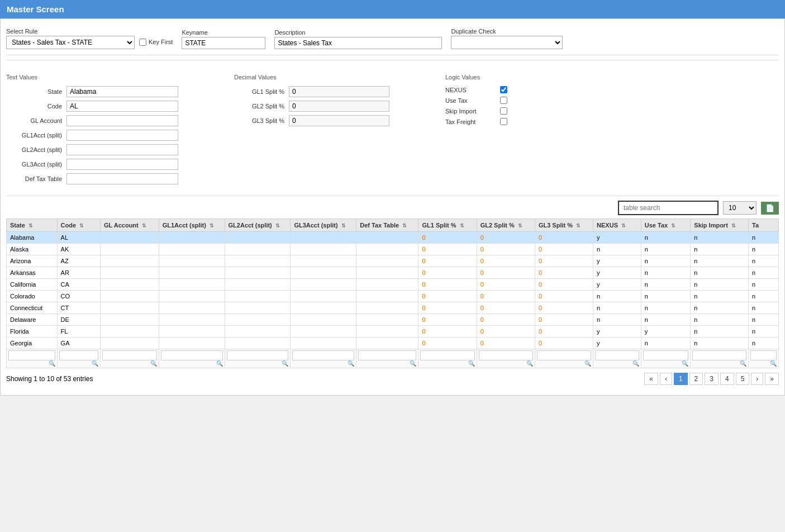 The image size is (785, 532). What do you see at coordinates (339, 121) in the screenshot?
I see `gl3split-input` at bounding box center [339, 121].